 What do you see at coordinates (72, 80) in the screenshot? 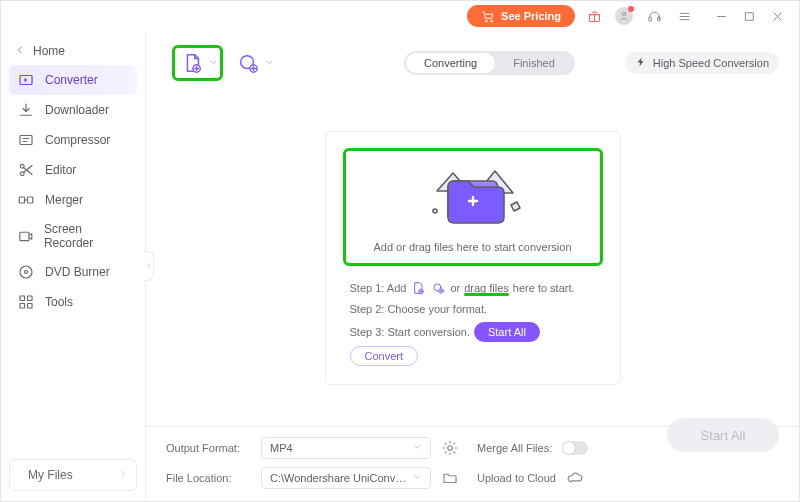
I see `sidebar-item-label: Converter` at bounding box center [72, 80].